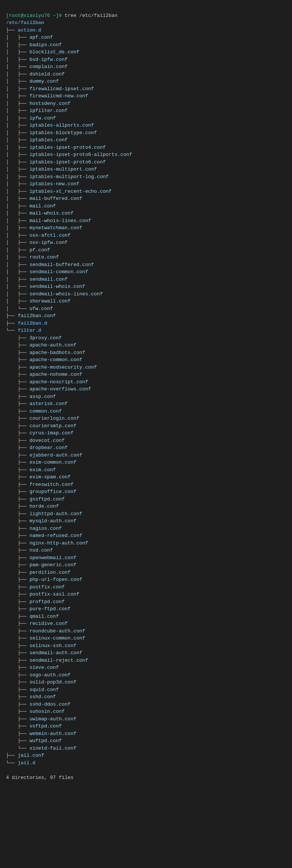  What do you see at coordinates (48, 389) in the screenshot?
I see `tree-line-50: ├── apache-overflows.conf` at bounding box center [48, 389].